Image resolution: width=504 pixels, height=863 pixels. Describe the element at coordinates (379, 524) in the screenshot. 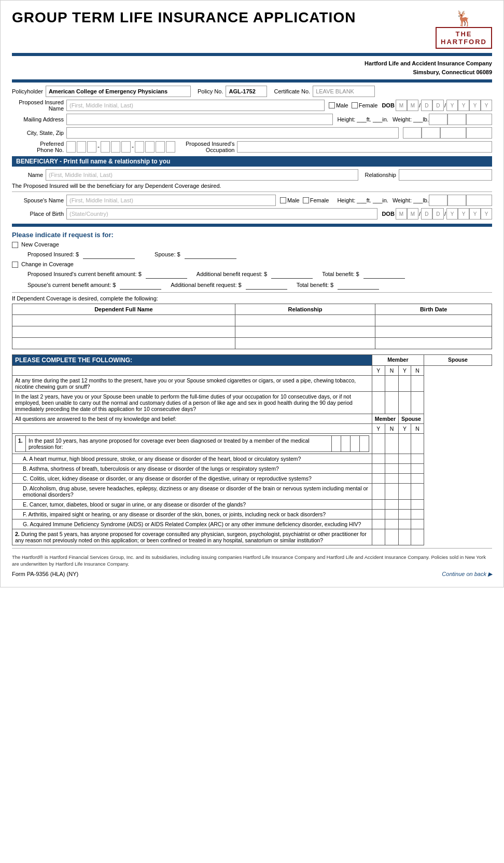

I see `sg-my` at that location.